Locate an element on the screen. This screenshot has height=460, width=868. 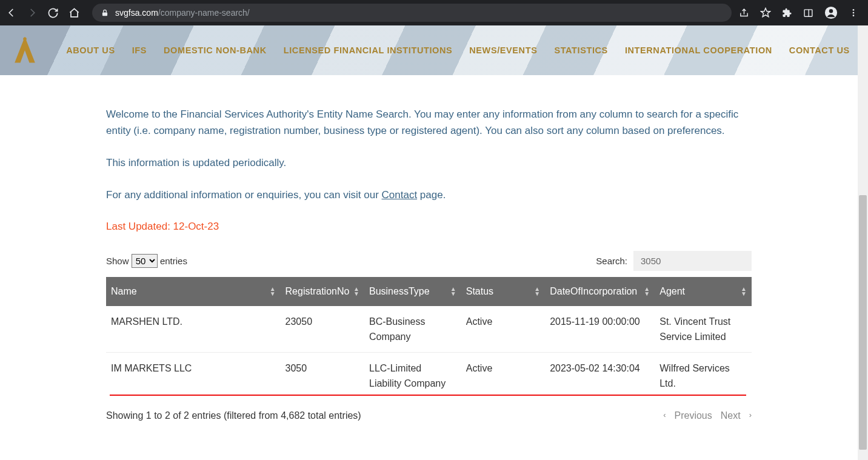
cell-type: LLC-Limited Liability Company is located at coordinates (413, 376).